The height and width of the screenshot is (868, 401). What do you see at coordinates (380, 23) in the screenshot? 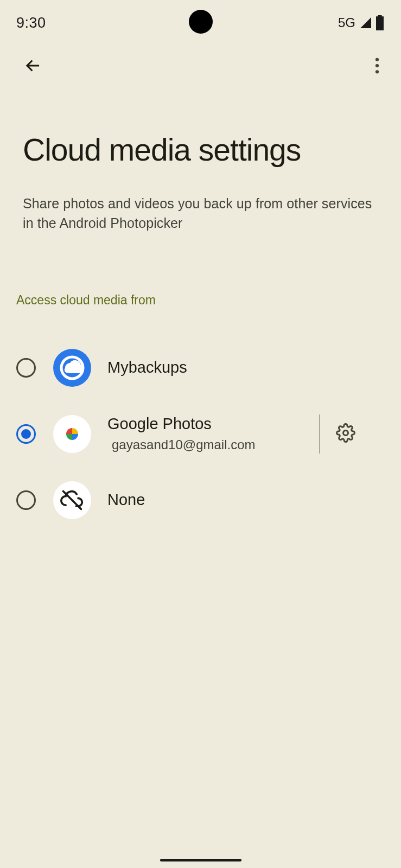
I see `battery-icon` at bounding box center [380, 23].